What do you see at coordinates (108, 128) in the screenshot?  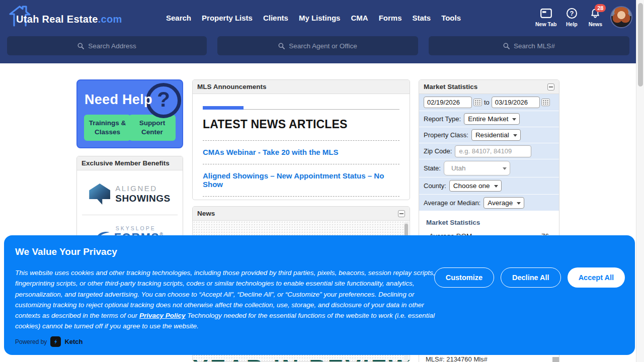 I see `trainings-classes-button: Trainings & Classes` at bounding box center [108, 128].